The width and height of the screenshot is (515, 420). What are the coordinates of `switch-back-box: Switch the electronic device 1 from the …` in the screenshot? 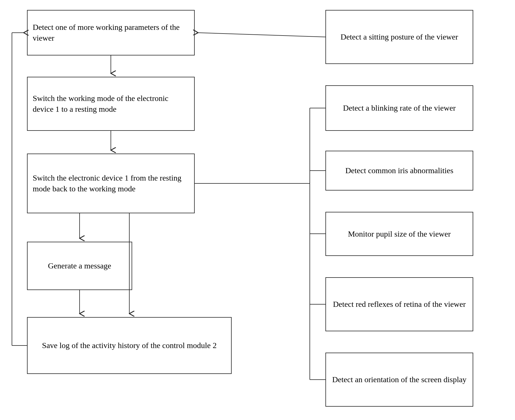 It's located at (111, 183).